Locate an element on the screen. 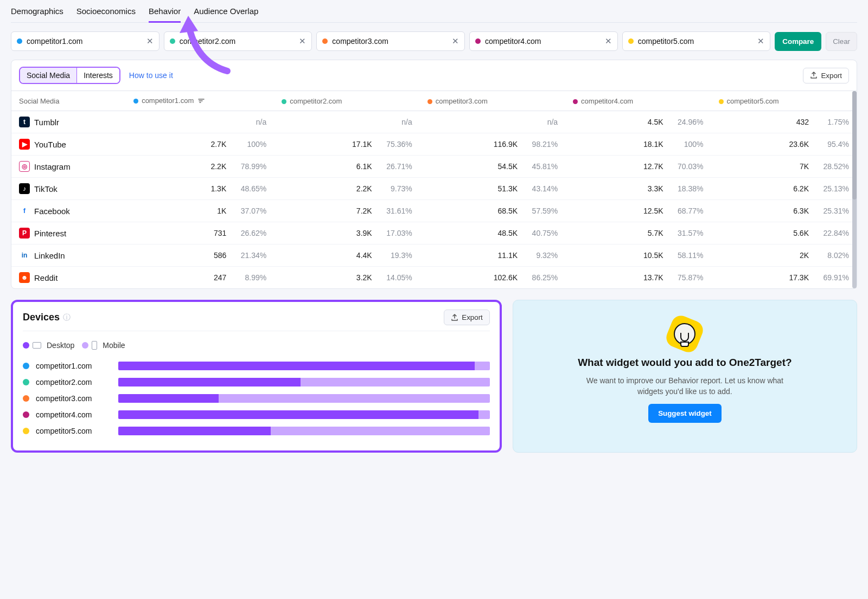  desktop-icon is located at coordinates (37, 345).